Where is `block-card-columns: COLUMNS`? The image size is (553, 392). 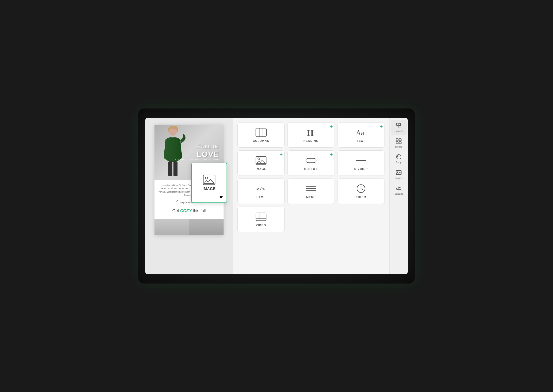 block-card-columns: COLUMNS is located at coordinates (261, 135).